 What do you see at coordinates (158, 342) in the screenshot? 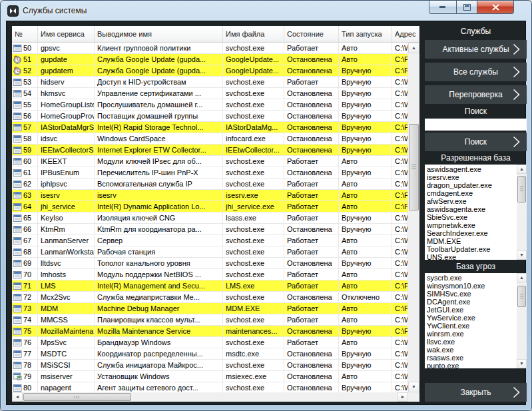
I see `display-name-cell: Брандмауэр Windows` at bounding box center [158, 342].